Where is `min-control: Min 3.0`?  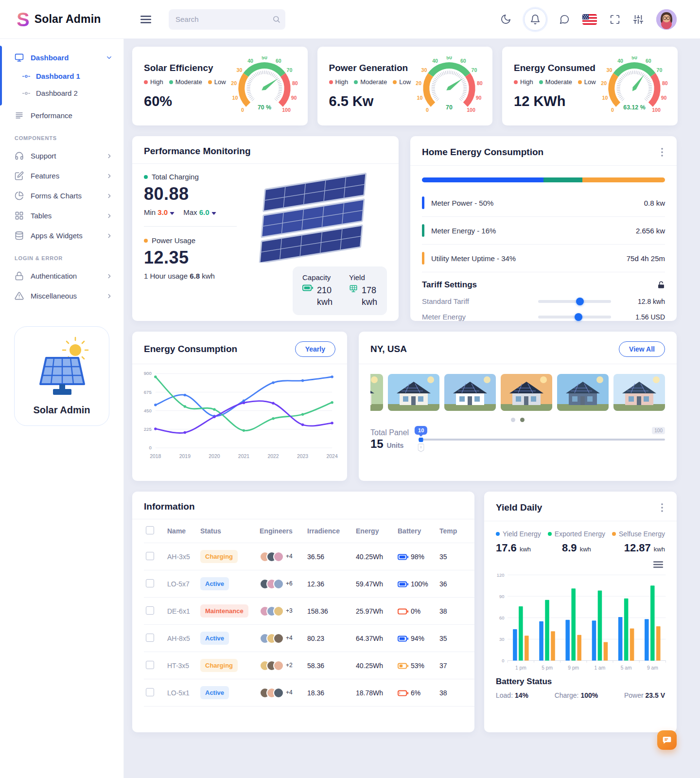
min-control: Min 3.0 is located at coordinates (159, 212).